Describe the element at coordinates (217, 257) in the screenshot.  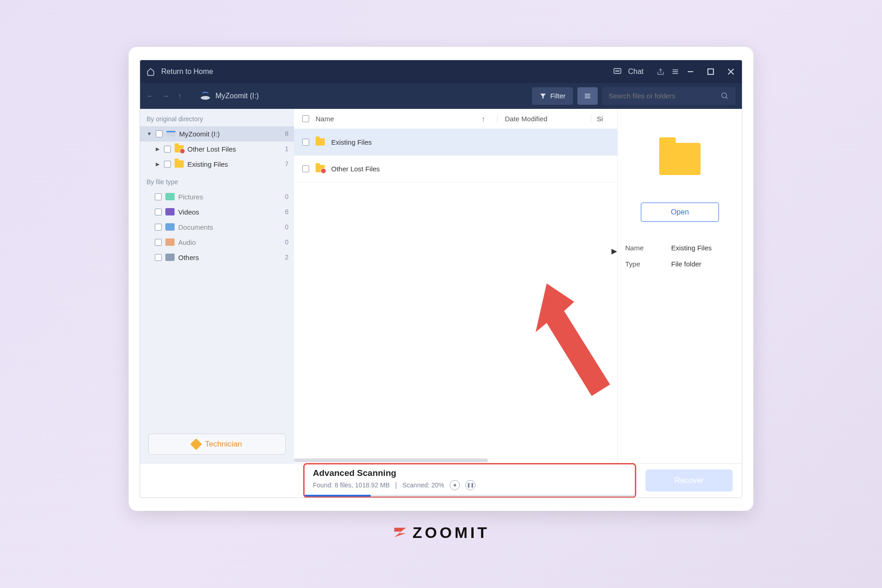
I see `filetype-item: Others2` at that location.